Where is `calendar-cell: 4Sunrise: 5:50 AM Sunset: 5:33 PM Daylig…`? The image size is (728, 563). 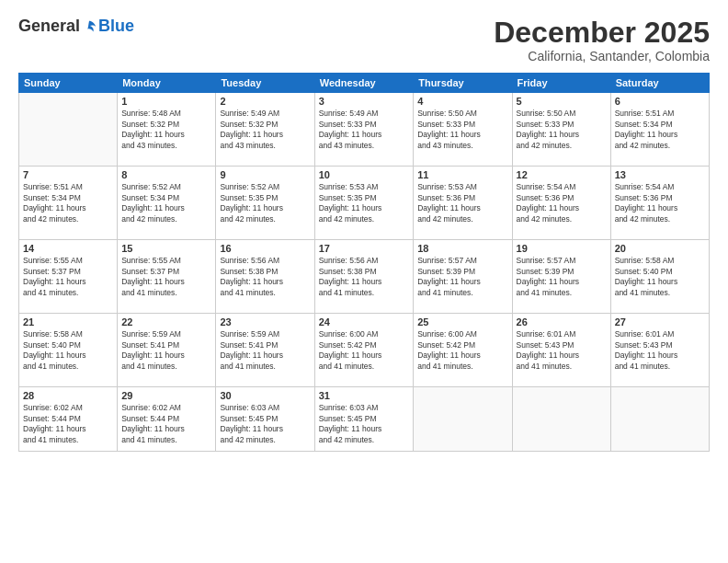 calendar-cell: 4Sunrise: 5:50 AM Sunset: 5:33 PM Daylig… is located at coordinates (463, 130).